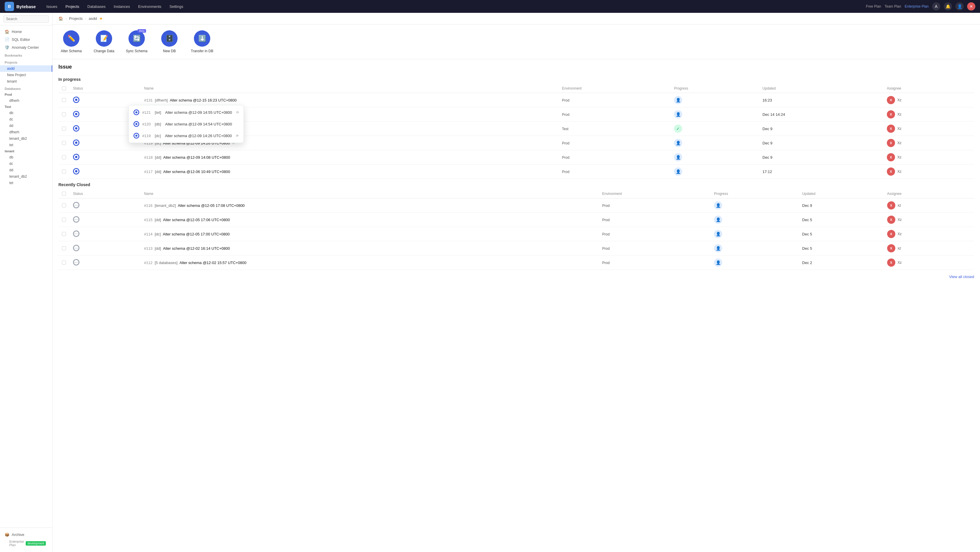  Describe the element at coordinates (26, 151) in the screenshot. I see `db-group-tenant: tenant` at that location.